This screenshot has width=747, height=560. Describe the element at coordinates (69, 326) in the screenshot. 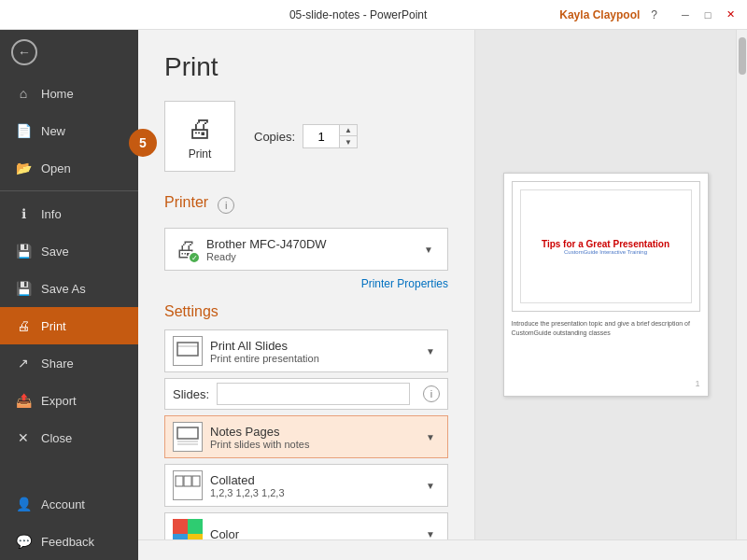

I see `sidebar-item-print: 🖨 Print` at that location.